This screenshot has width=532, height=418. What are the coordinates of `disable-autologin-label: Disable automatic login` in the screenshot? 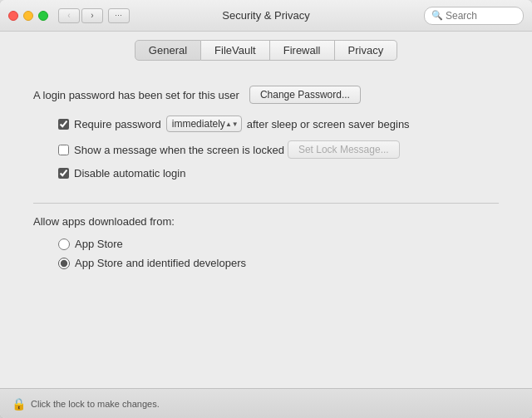 It's located at (121, 173).